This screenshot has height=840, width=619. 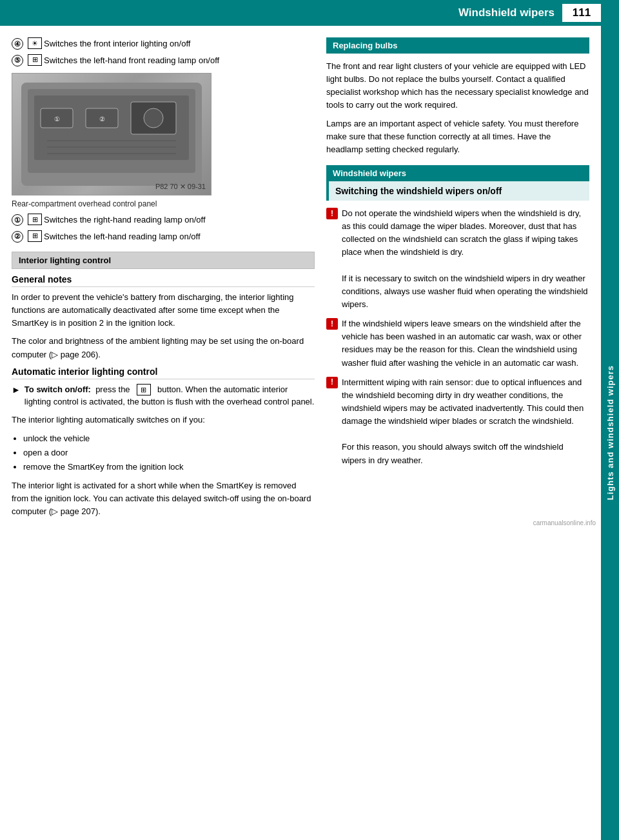 What do you see at coordinates (163, 348) in the screenshot?
I see `general-notes-text2: The color and brightness of the ambient …` at bounding box center [163, 348].